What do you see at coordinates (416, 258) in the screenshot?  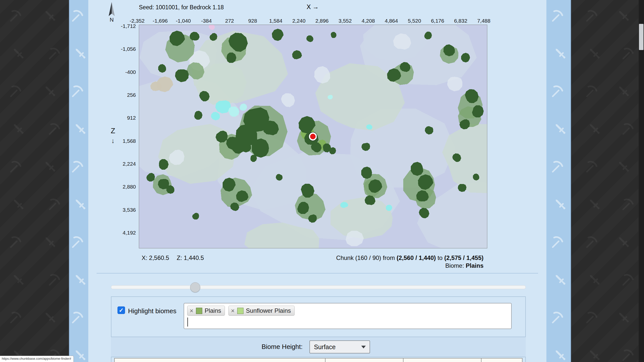 I see `chunk-from: (2,560 / 1,440)` at bounding box center [416, 258].